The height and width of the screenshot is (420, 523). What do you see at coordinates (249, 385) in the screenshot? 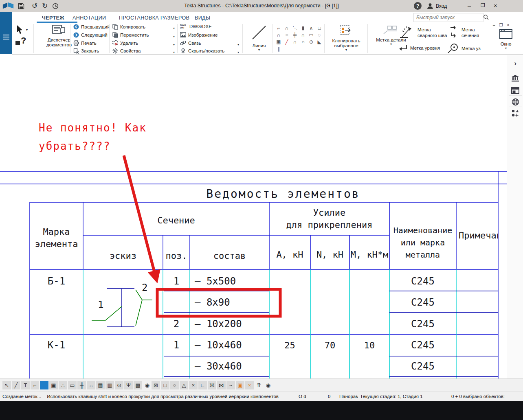
I see `component-select-icon: ×` at bounding box center [249, 385].